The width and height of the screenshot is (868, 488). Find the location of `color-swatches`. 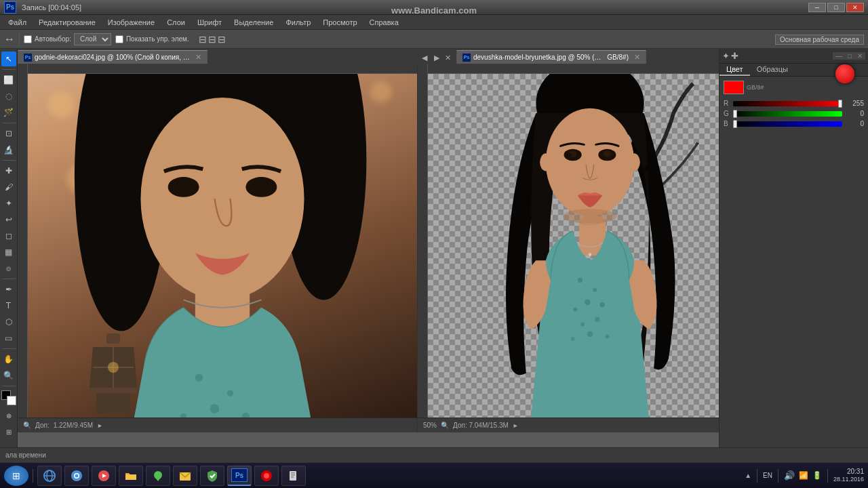

color-swatches is located at coordinates (9, 398).